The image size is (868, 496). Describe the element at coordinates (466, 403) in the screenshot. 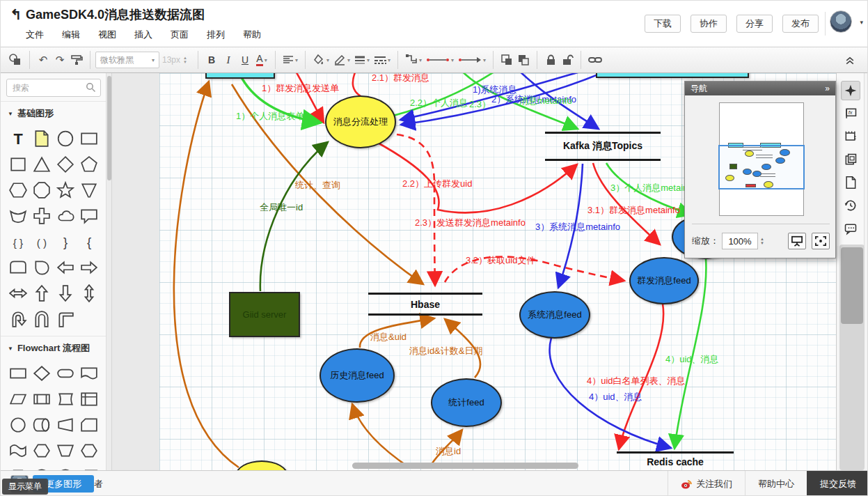

I see `node-stat-feed: 统计feed` at that location.